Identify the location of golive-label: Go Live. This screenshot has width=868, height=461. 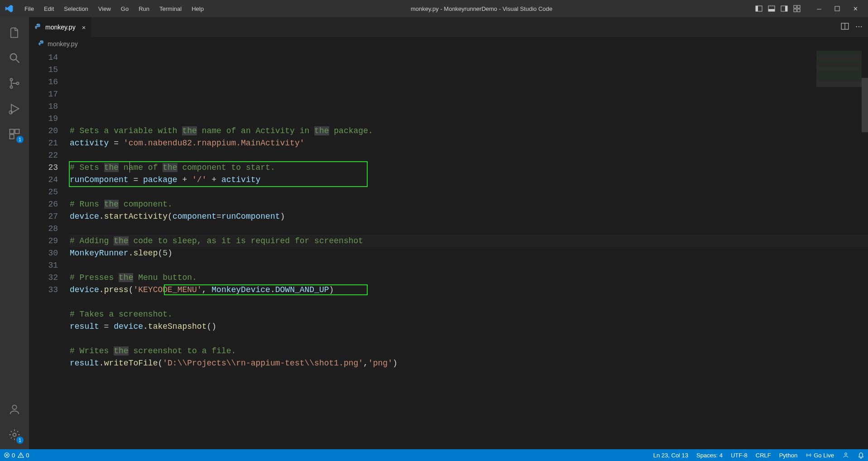
(824, 456).